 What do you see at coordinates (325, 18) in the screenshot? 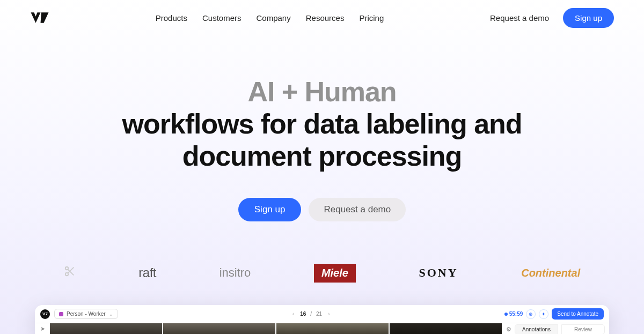
I see `nav-resources: Resources` at bounding box center [325, 18].